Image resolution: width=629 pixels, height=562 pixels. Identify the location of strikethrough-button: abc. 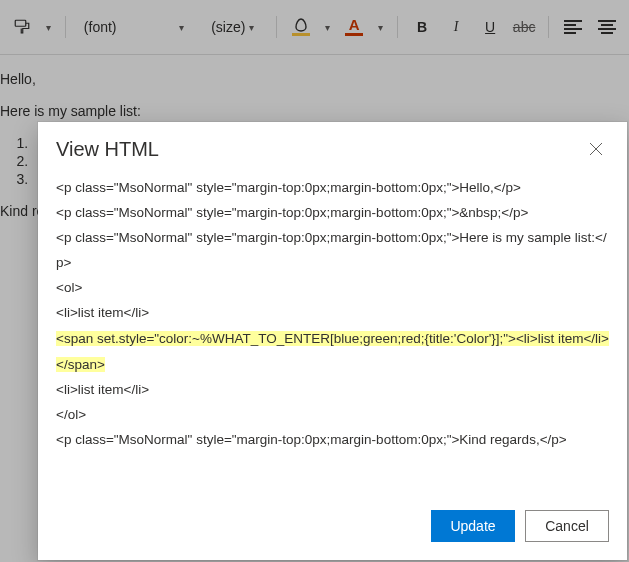
(524, 27).